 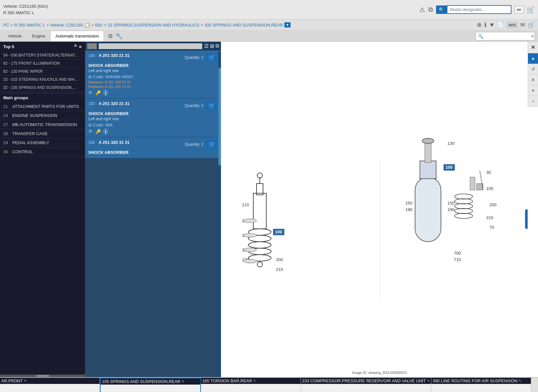 What do you see at coordinates (43, 79) in the screenshot?
I see `top5-item-4: 33 - 015 STEERING KNUCKLE AND WH...` at bounding box center [43, 79].